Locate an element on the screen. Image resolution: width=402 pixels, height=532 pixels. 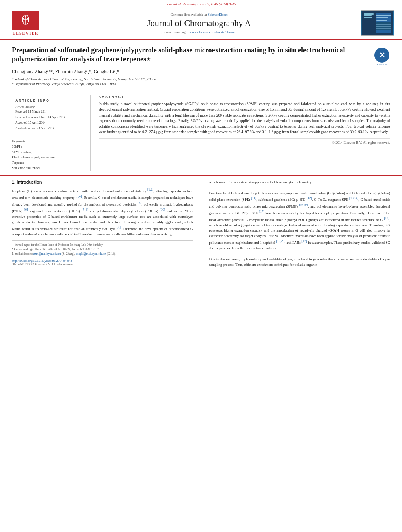
abstract-text: In this study, a novel sulfonated graphe… is located at coordinates (244, 118).